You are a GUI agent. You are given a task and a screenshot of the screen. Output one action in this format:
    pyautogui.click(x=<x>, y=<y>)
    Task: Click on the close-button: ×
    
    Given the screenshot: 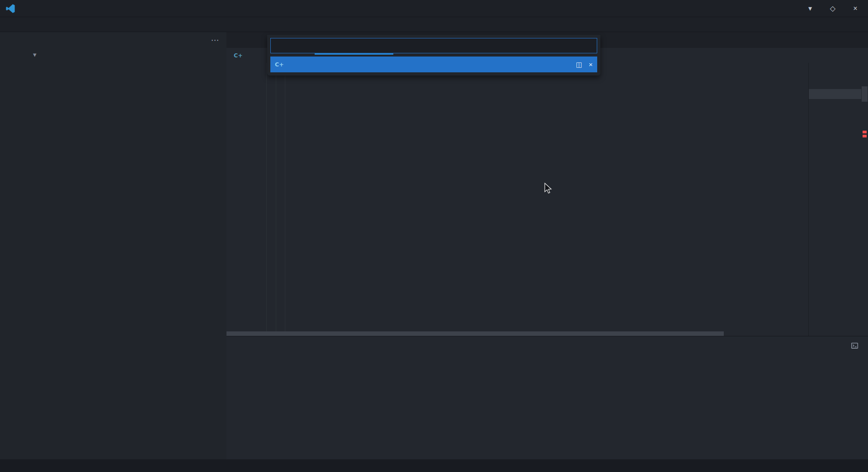 What is the action you would take?
    pyautogui.click(x=855, y=9)
    